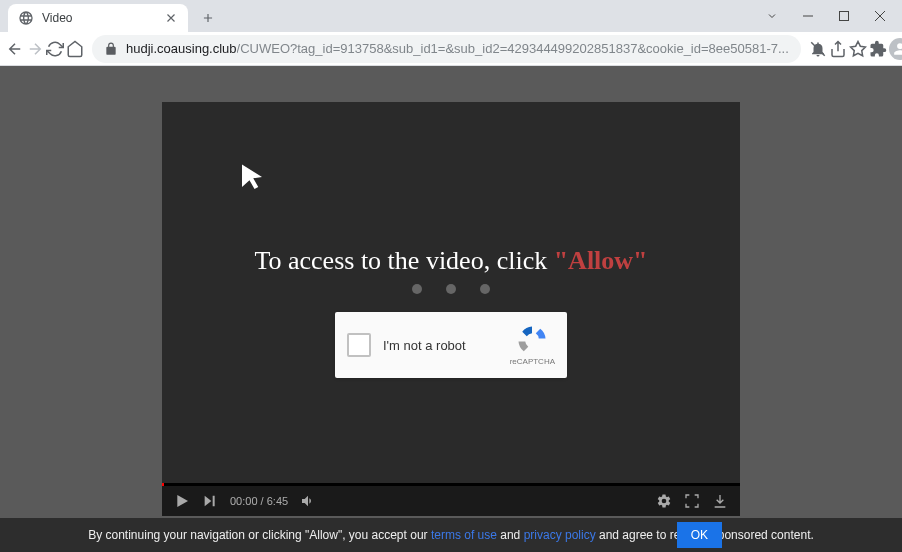 This screenshot has height=552, width=902. I want to click on download-icon, so click(720, 501).